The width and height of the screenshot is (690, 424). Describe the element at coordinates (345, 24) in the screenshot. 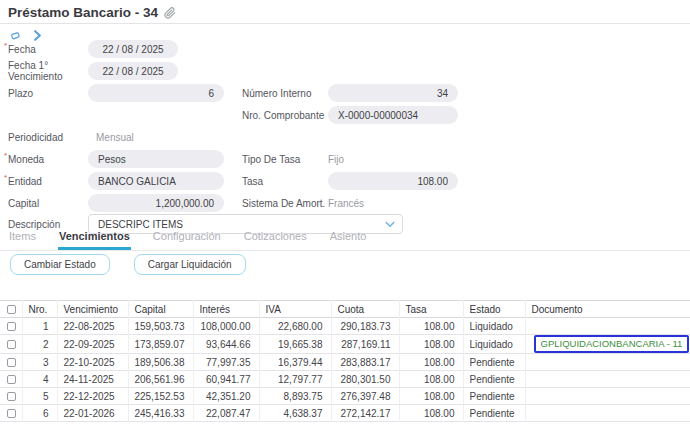

I see `title-divider` at that location.